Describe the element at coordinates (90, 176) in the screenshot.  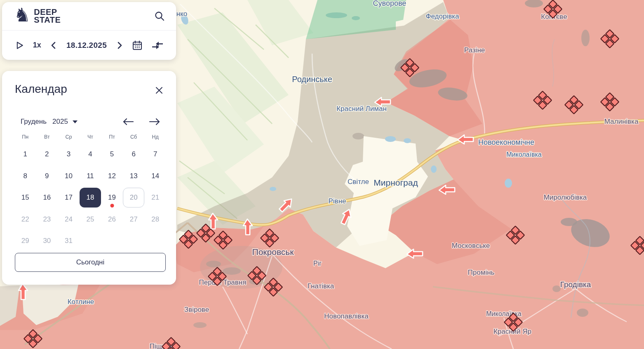
I see `day-number: 11` at that location.